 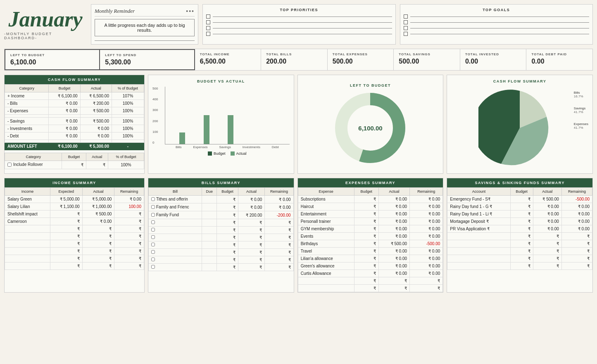 What do you see at coordinates (209, 245) in the screenshot?
I see `bill-due` at bounding box center [209, 245].